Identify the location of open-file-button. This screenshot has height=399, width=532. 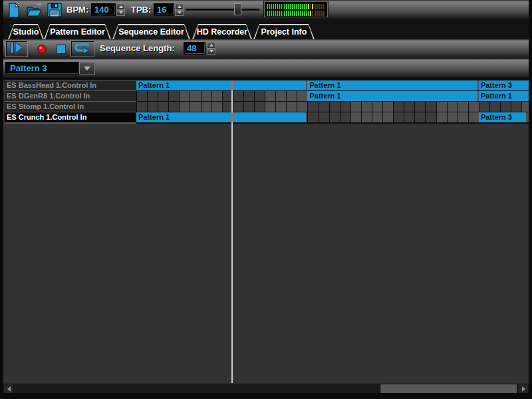
(34, 10).